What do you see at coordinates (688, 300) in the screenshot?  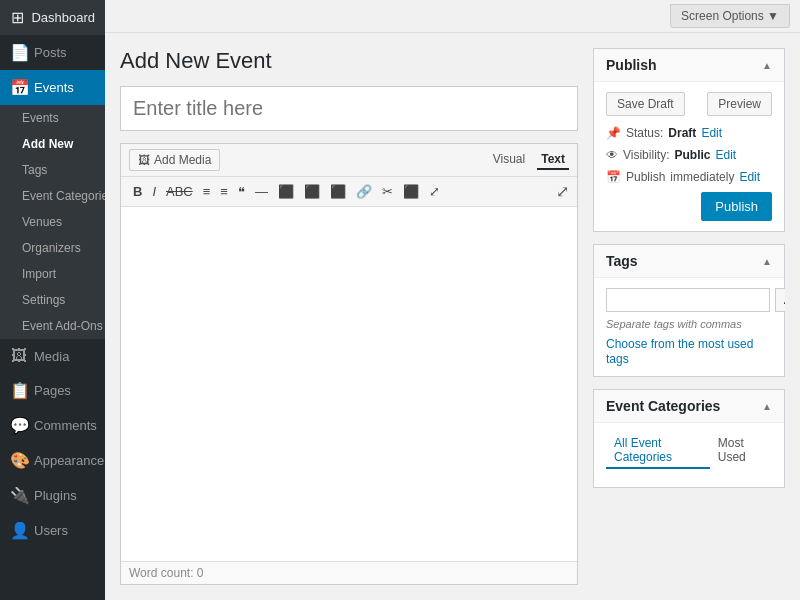 I see `tag-input` at bounding box center [688, 300].